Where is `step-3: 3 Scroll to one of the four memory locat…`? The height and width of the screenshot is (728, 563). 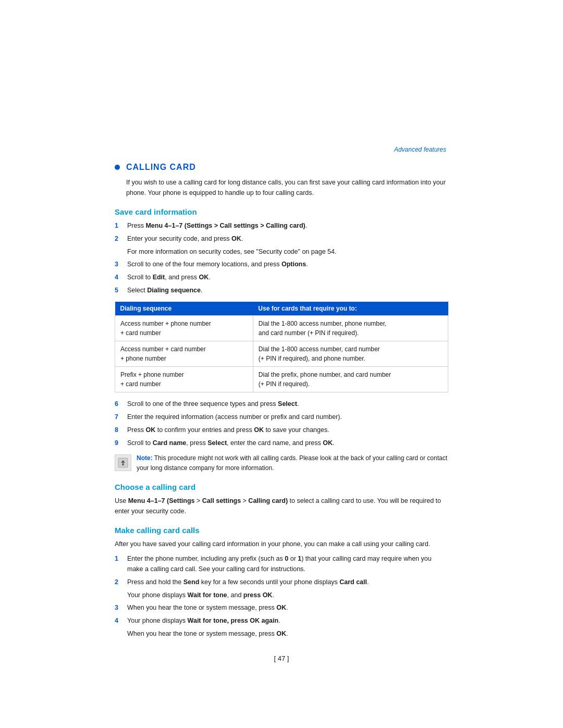
step-3: 3 Scroll to one of the four memory locat… is located at coordinates (282, 264).